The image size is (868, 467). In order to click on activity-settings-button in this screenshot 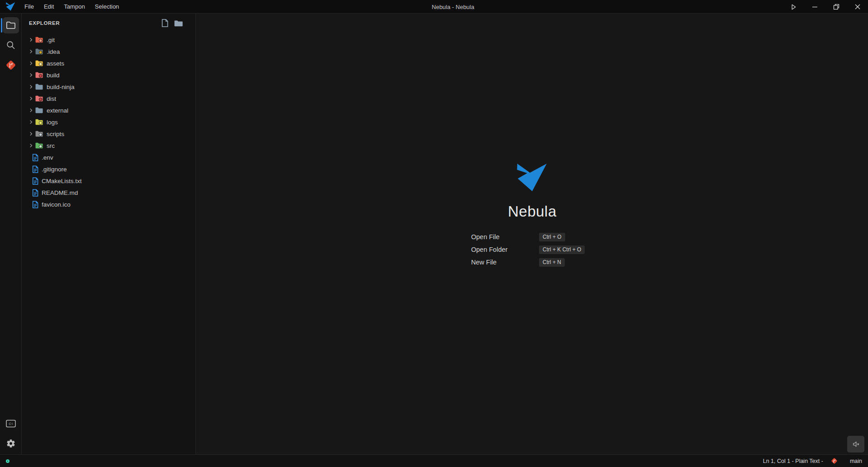, I will do `click(11, 443)`.